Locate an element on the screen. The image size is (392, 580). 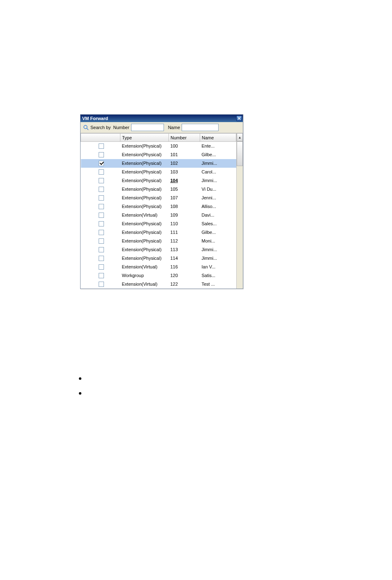
row-name: Gilbe... is located at coordinates (218, 155).